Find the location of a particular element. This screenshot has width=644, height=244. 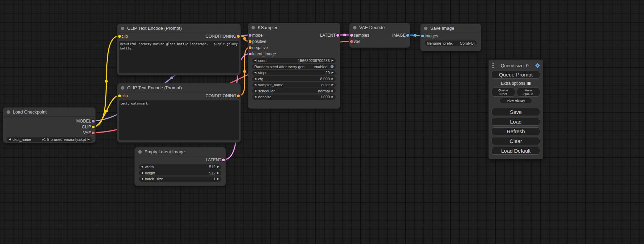

denoise-widget: ◀ denoise 1.000 ▶ is located at coordinates (294, 97).